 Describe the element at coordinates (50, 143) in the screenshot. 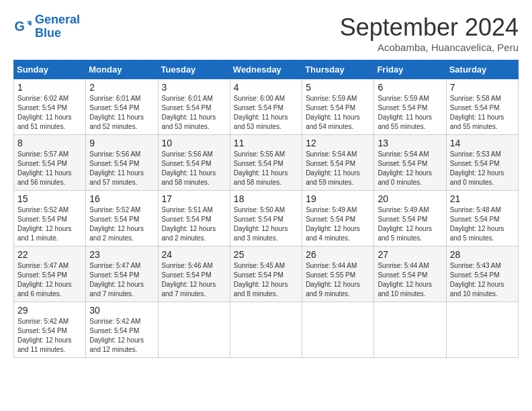

I see `day-number: 8` at that location.